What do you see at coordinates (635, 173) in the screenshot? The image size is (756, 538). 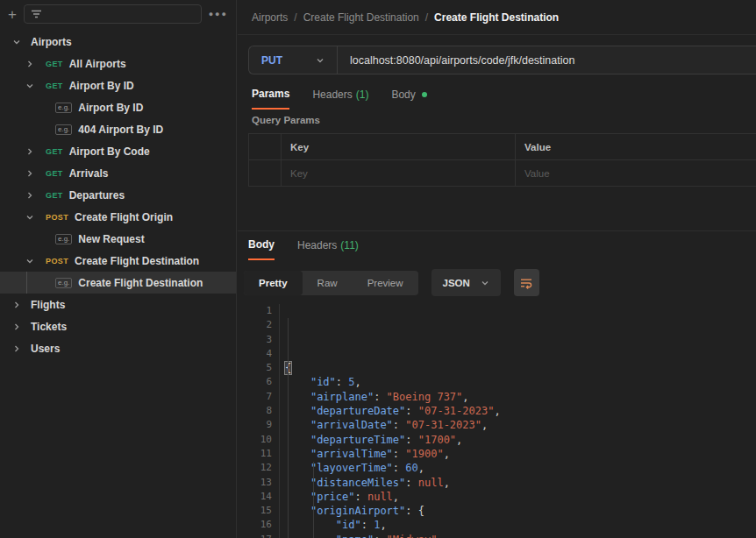 I see `value-input: Value` at bounding box center [635, 173].